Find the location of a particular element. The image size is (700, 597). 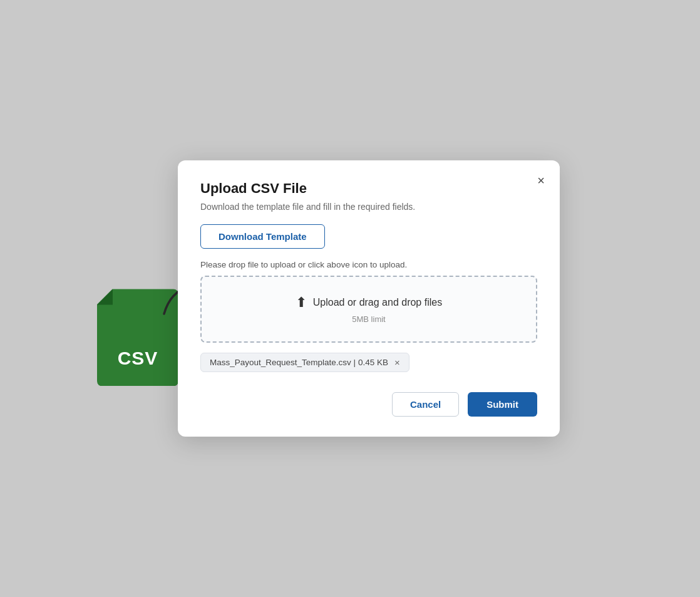

file-chip: Mass_Payout_Request_Template.csv | 0.45 … is located at coordinates (305, 362).